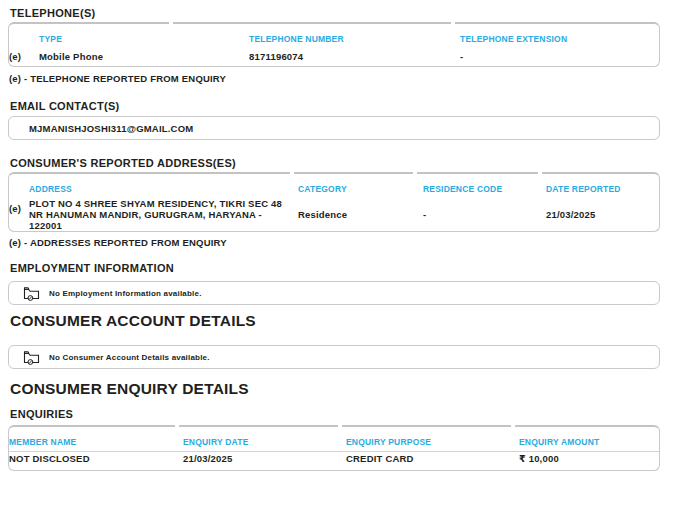 The width and height of the screenshot is (687, 512). Describe the element at coordinates (602, 216) in the screenshot. I see `cell-date-reported: 21/03/2025` at that location.